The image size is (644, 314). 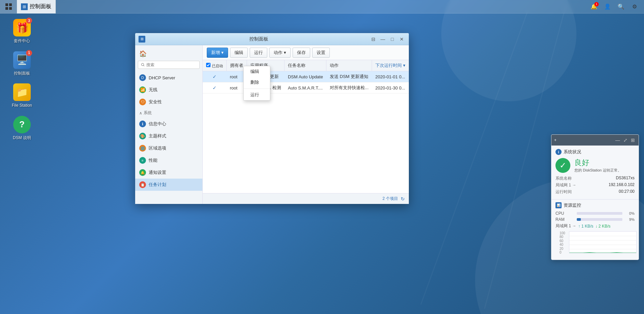 I want to click on sidebar-item-info-center: ℹ 信息中心, so click(x=169, y=124).